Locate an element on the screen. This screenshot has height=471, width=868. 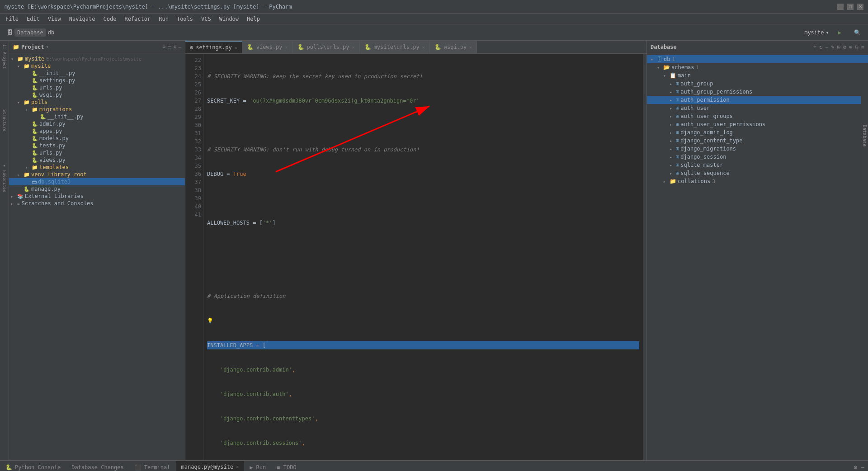
tree-item-db-sqlite3: ▸ 🗃 db.sqlite3 is located at coordinates (97, 182).